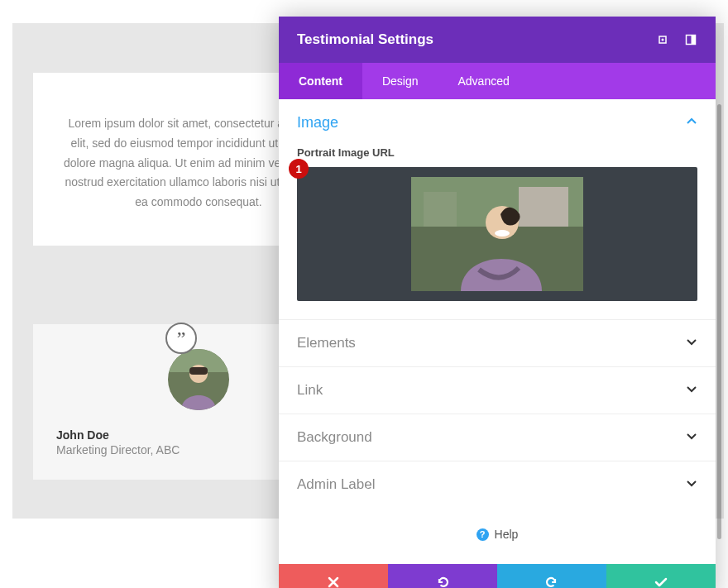  Describe the element at coordinates (181, 338) in the screenshot. I see `quote-icon: ”` at that location.